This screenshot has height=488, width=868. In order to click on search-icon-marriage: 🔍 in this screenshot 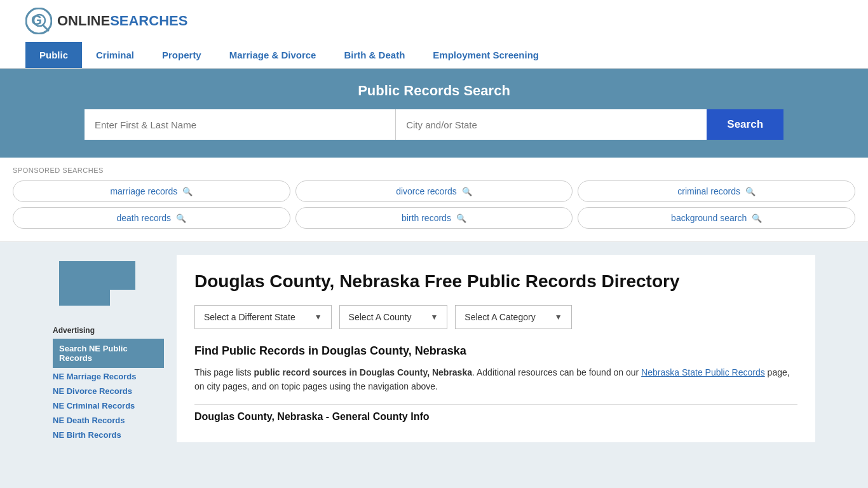, I will do `click(187, 192)`.